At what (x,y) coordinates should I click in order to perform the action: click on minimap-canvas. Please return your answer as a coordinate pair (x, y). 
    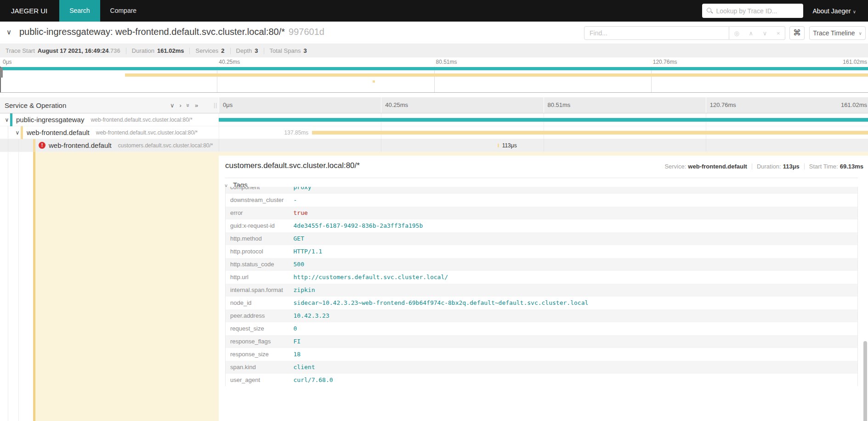
    Looking at the image, I should click on (434, 80).